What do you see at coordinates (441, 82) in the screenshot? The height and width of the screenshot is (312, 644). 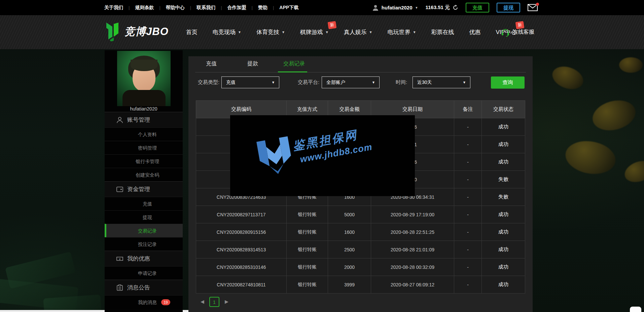 I see `time-range-select: 近30天 ▼` at bounding box center [441, 82].